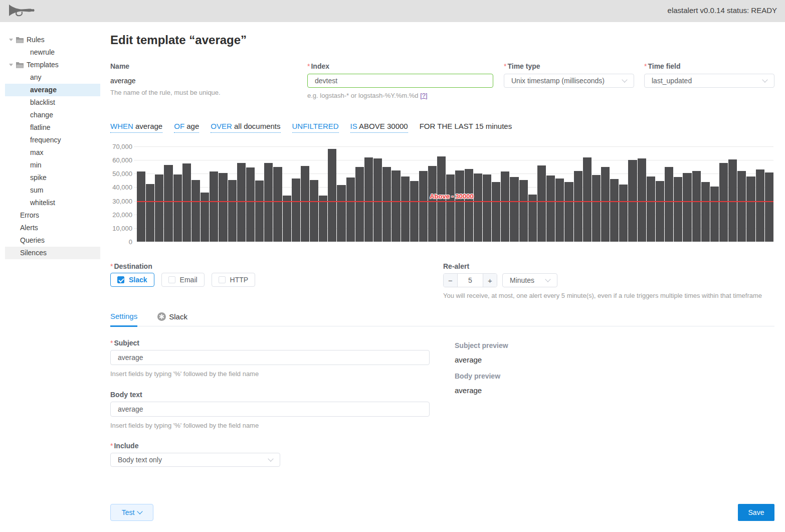 Image resolution: width=785 pixels, height=532 pixels. Describe the element at coordinates (43, 203) in the screenshot. I see `sidebar-item-label: whitelist` at that location.